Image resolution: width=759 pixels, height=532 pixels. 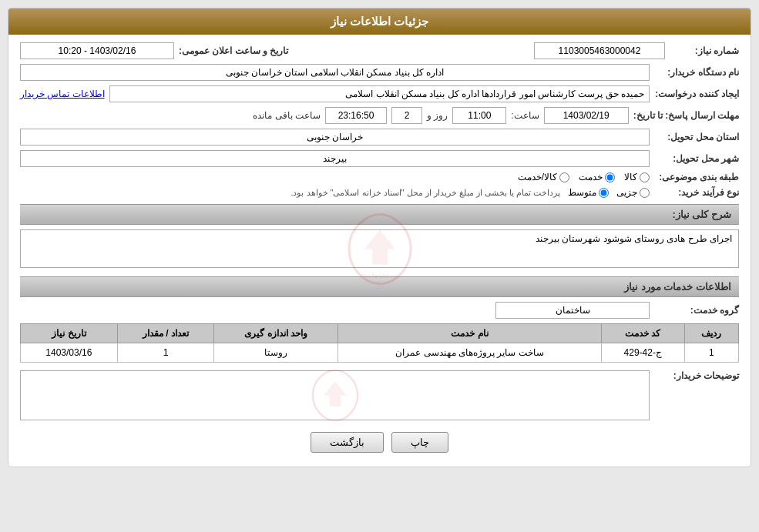 I want to click on table-cell-name: ساخت سایر پروژه‌های مهندسی عمران, so click(x=470, y=353).